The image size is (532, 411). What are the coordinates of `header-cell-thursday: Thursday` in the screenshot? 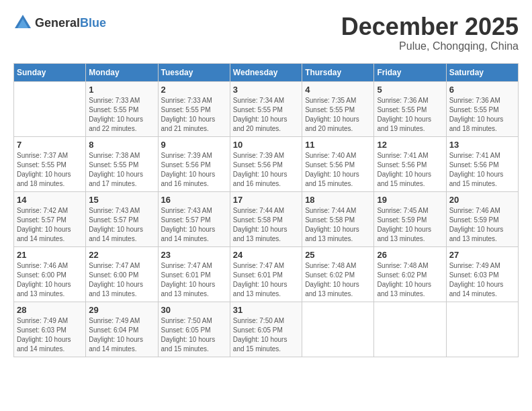 It's located at (339, 73).